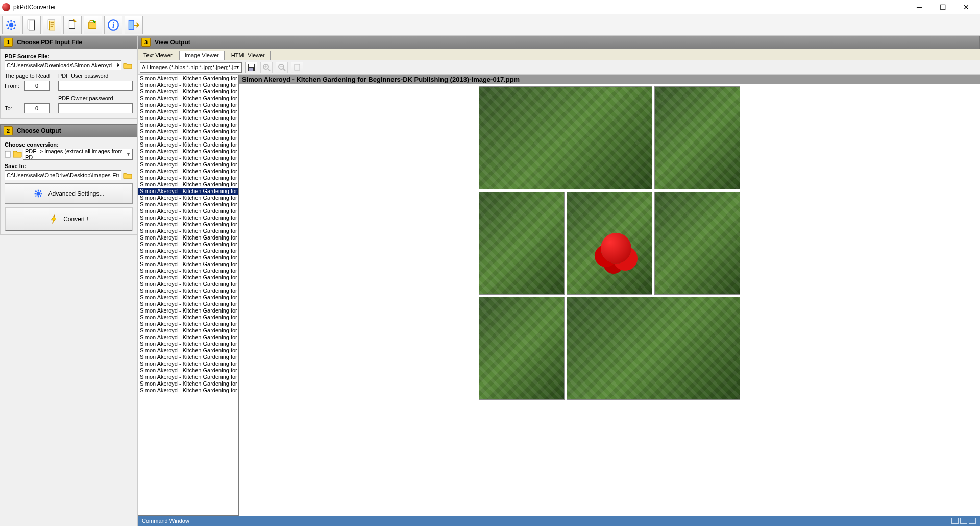  I want to click on convert-button: Convert !, so click(68, 219).